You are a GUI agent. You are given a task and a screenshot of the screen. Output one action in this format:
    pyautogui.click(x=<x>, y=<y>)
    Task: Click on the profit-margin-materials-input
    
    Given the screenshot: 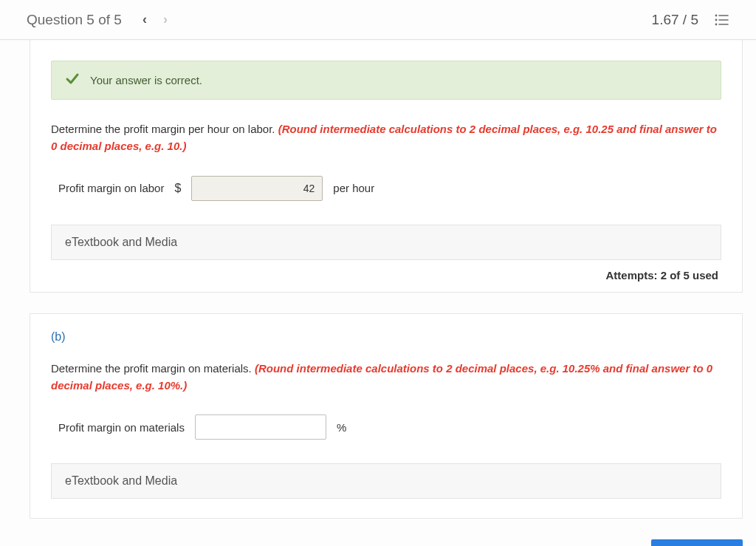 What is the action you would take?
    pyautogui.click(x=261, y=427)
    